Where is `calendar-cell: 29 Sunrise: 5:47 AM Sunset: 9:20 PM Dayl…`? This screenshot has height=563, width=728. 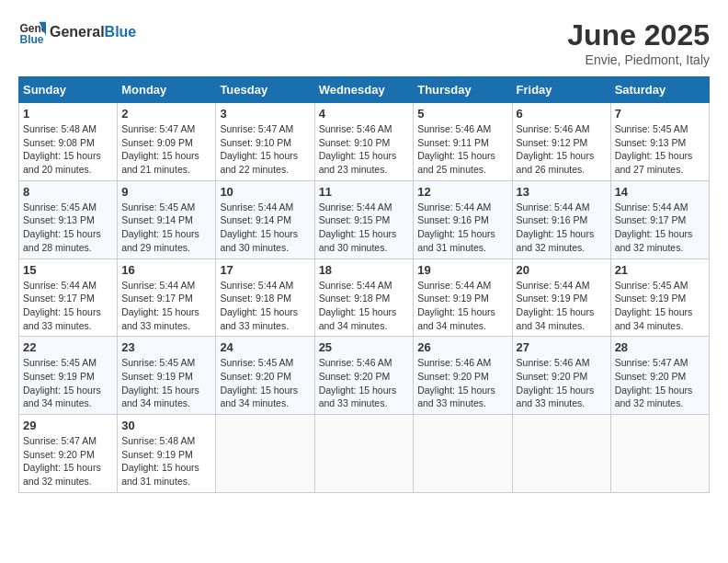
calendar-cell: 29 Sunrise: 5:47 AM Sunset: 9:20 PM Dayl… is located at coordinates (68, 454).